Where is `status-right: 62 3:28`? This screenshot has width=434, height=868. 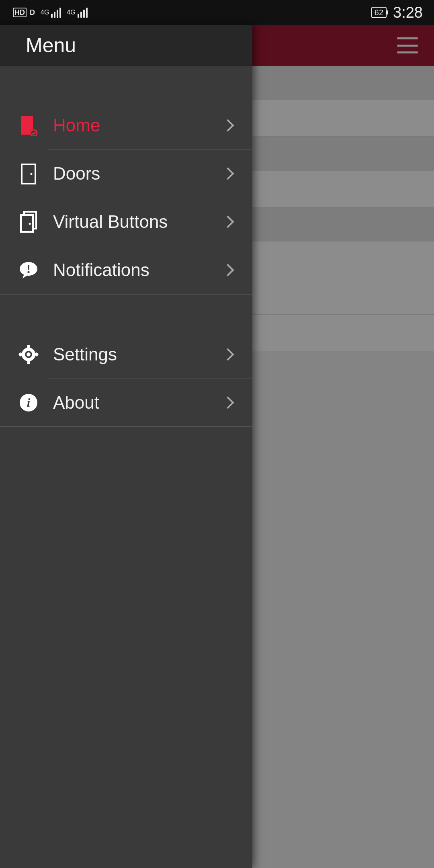 status-right: 62 3:28 is located at coordinates (397, 13).